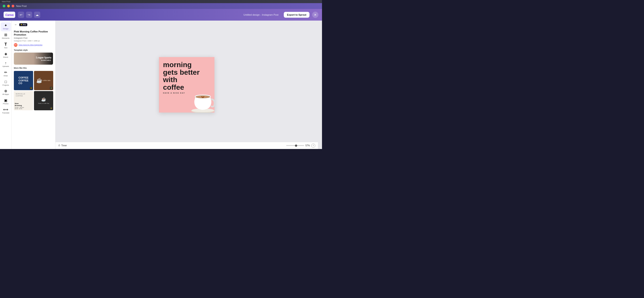 The height and width of the screenshot is (298, 644). Describe the element at coordinates (161, 6) in the screenshot. I see `app-header: New Post` at that location.